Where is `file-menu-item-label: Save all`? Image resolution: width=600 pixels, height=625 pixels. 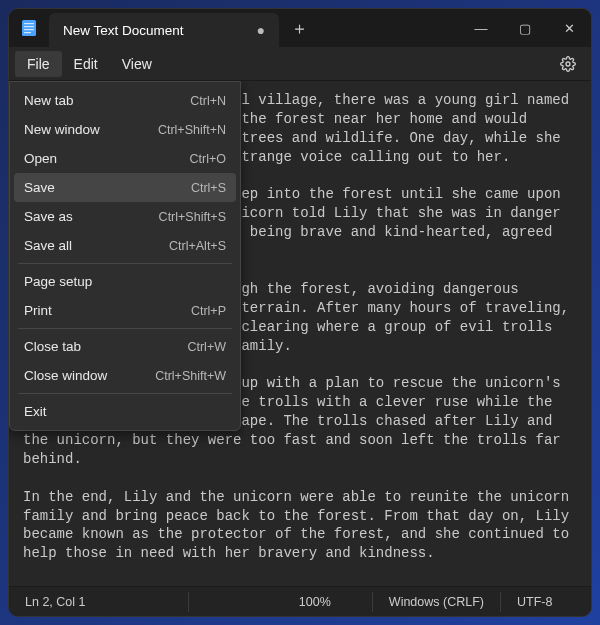 file-menu-item-label: Save all is located at coordinates (96, 246).